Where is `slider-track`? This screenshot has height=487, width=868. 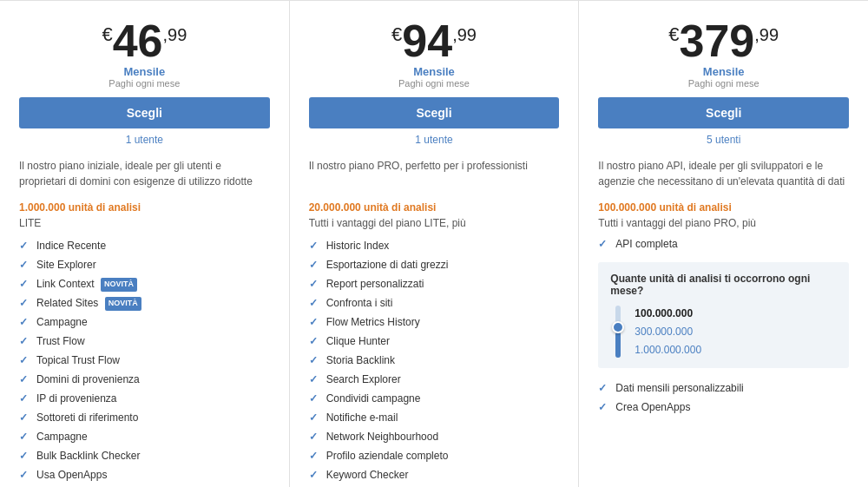 slider-track is located at coordinates (618, 332).